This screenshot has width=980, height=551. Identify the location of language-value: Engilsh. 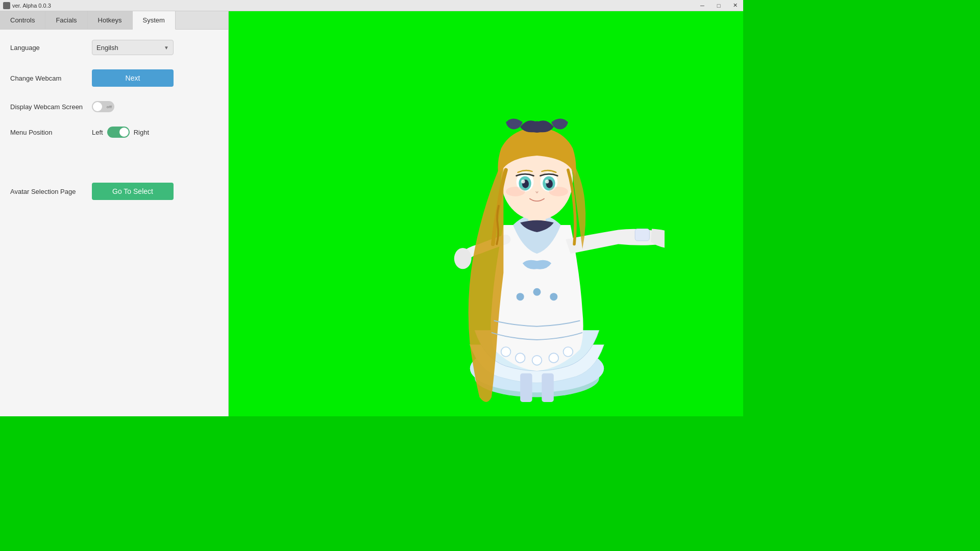
(107, 48).